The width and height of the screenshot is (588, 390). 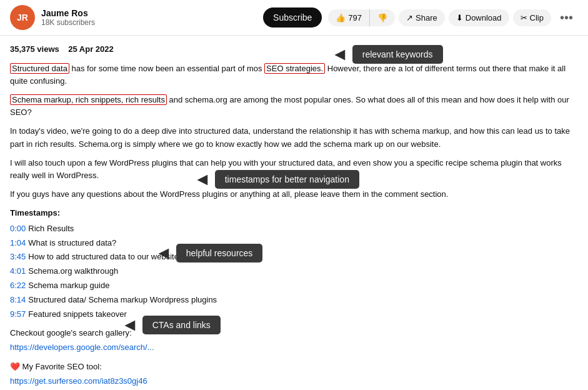 What do you see at coordinates (122, 300) in the screenshot?
I see `timestamp-title-5: Structured data/ Schema markup Wordpress…` at bounding box center [122, 300].